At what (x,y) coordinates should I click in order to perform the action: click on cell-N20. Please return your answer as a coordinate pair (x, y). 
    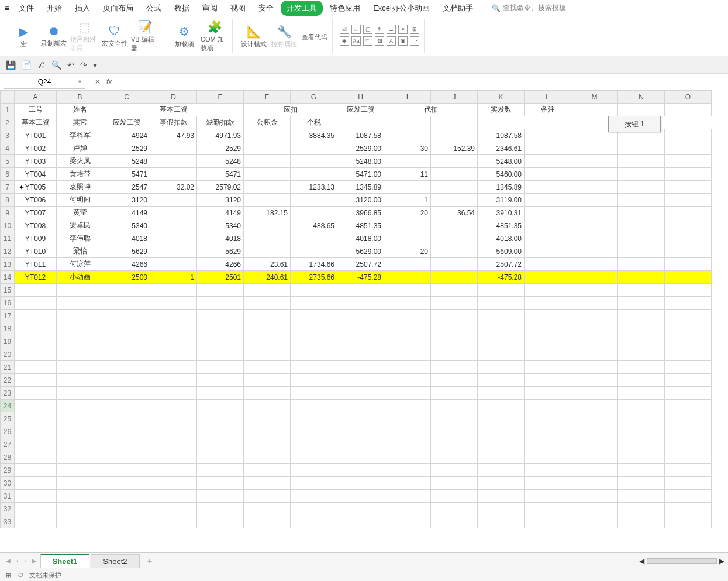
    Looking at the image, I should click on (641, 355).